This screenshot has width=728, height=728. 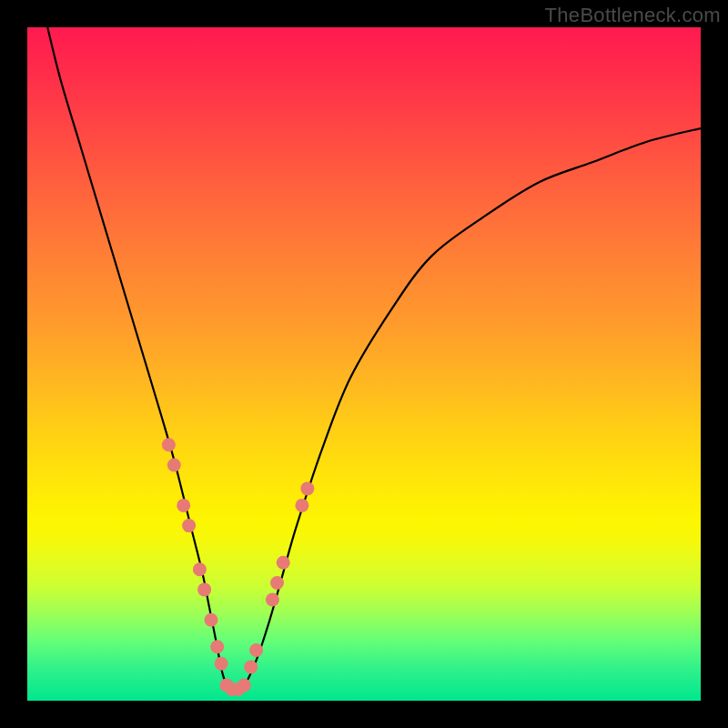 I want to click on data-points, so click(x=238, y=567).